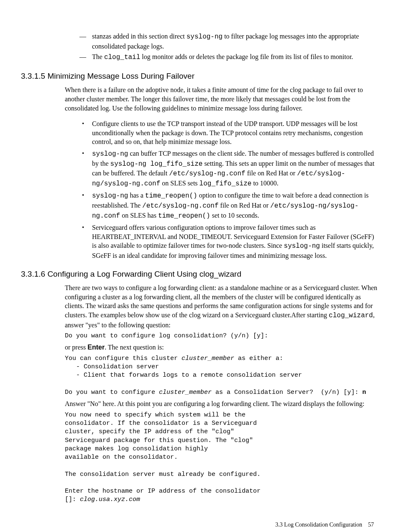 Image resolution: width=399 pixels, height=532 pixels. I want to click on bullet-3: syslog-ng has a time_reopen() option to …, so click(229, 206).